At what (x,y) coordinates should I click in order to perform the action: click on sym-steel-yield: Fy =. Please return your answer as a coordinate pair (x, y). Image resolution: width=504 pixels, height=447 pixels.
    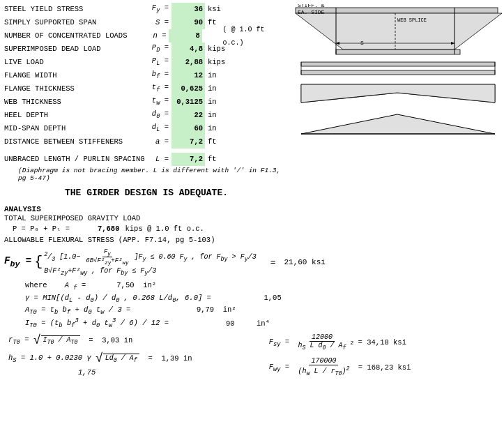
    Looking at the image, I should click on (151, 10).